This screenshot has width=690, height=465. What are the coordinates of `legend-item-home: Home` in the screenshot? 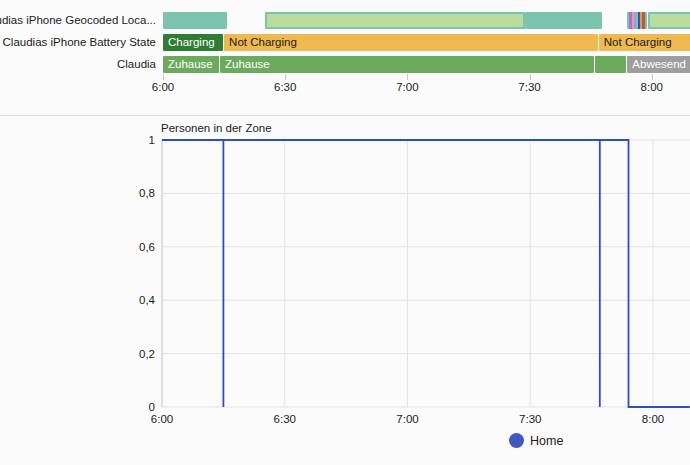 It's located at (536, 440).